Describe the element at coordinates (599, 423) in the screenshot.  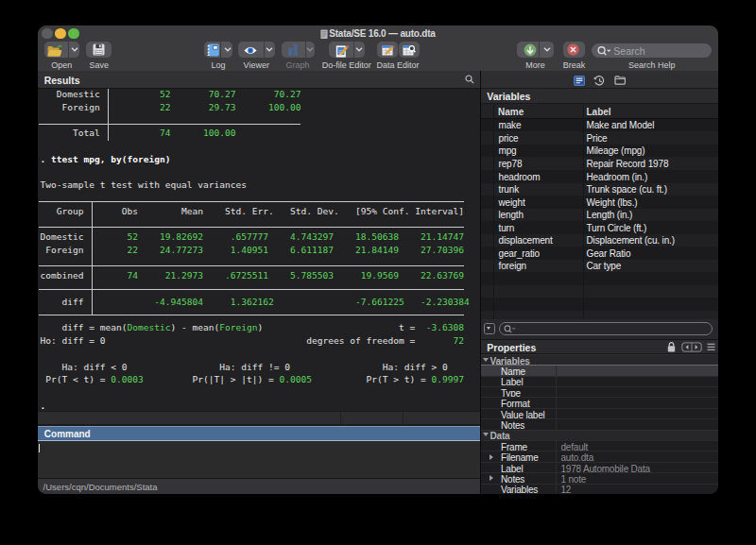
I see `property-row-notes: Notes` at that location.